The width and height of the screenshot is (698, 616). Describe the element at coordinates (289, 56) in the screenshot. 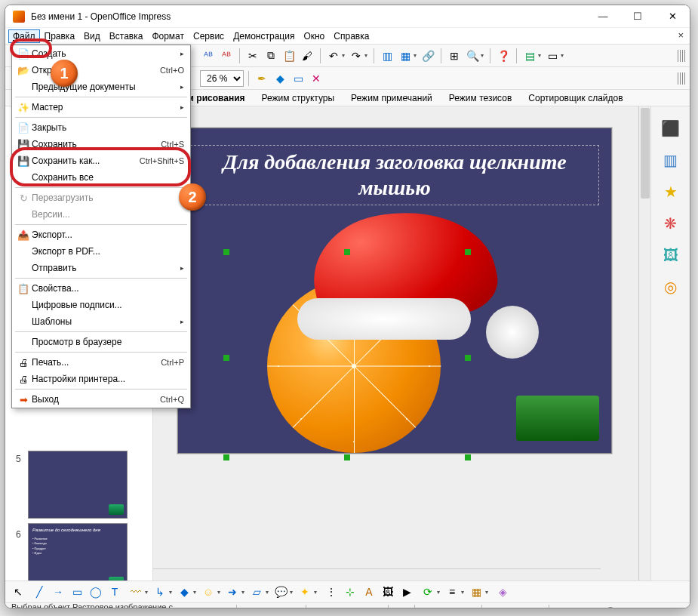

I see `paste-icon: 📋` at that location.